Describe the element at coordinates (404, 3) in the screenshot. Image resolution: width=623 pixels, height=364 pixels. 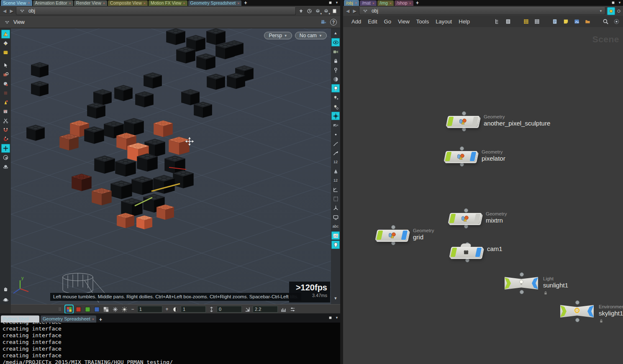
I see `tab-shop: /shop×` at that location.